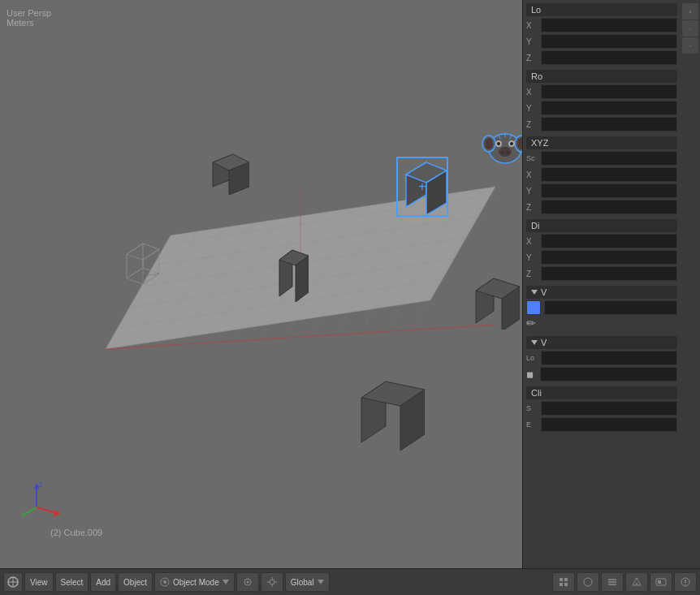 Image resolution: width=700 pixels, height=595 pixels. Describe the element at coordinates (609, 358) in the screenshot. I see `vis-lo-field` at that location.